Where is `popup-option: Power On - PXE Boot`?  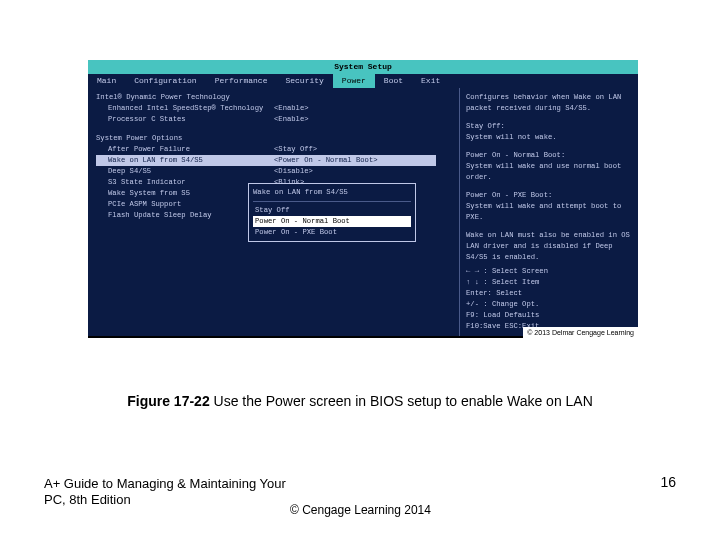 popup-option: Power On - PXE Boot is located at coordinates (332, 232).